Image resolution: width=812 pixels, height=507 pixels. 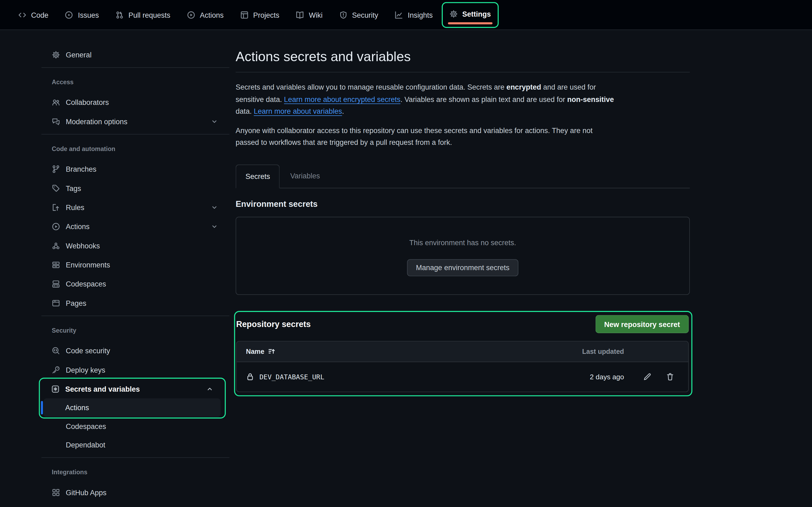 What do you see at coordinates (135, 207) in the screenshot?
I see `sidebar-item-rules: Rules` at bounding box center [135, 207].